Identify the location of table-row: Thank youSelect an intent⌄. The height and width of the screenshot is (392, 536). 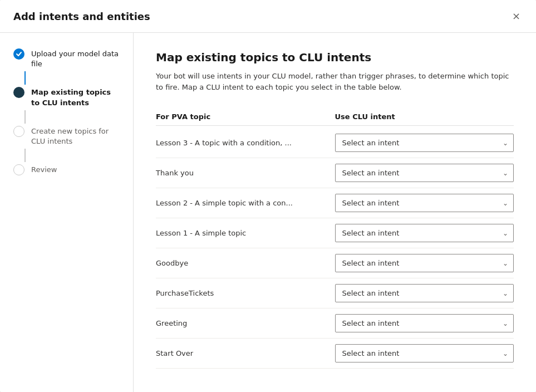
(335, 173).